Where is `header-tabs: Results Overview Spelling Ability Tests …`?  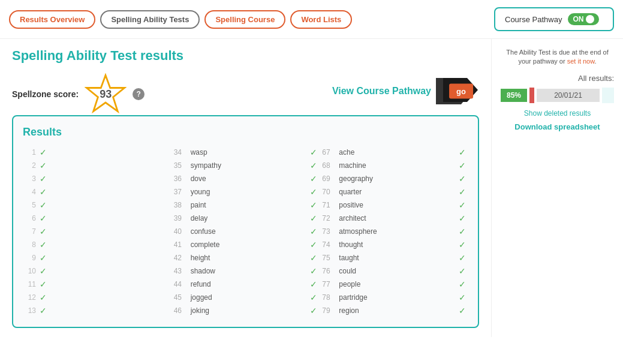 header-tabs: Results Overview Spelling Ability Tests … is located at coordinates (312, 19).